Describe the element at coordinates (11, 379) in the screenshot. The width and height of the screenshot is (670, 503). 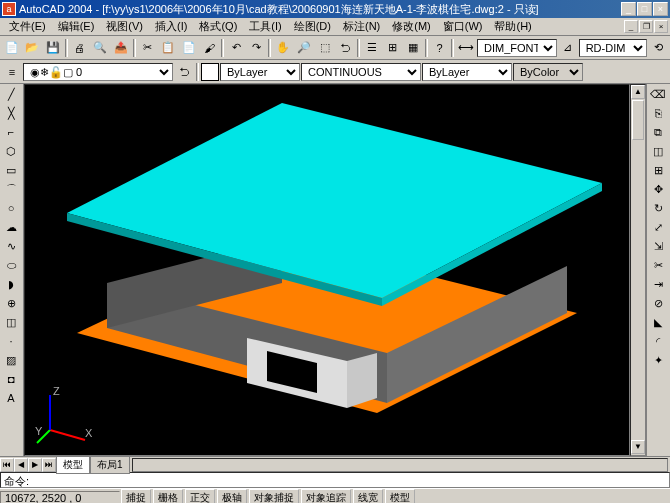
I see `region-icon: ◘` at that location.